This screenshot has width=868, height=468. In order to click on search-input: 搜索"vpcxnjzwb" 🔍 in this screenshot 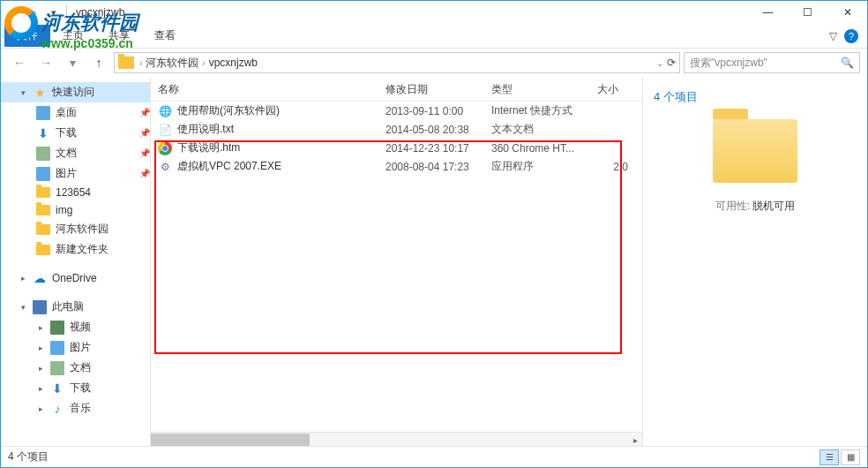, I will do `click(772, 63)`.